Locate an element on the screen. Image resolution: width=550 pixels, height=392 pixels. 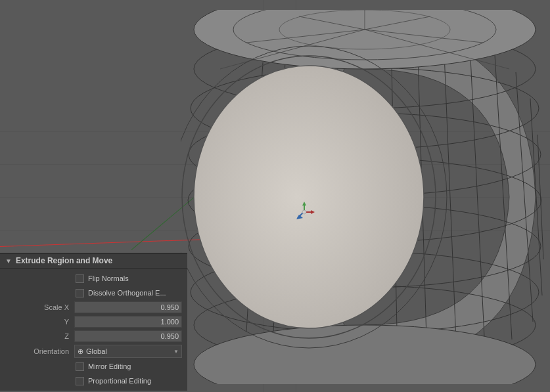
dissolve-checkbox is located at coordinates (80, 293).